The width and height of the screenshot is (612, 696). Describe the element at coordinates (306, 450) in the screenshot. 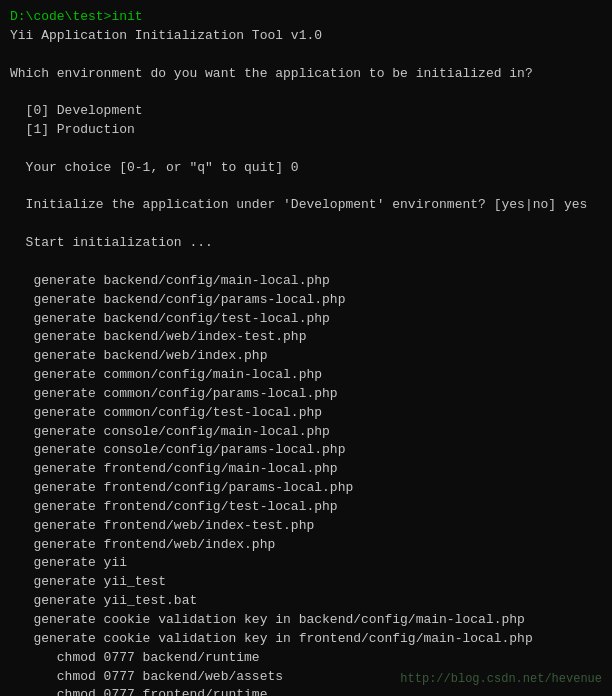

I see `terminal-line: generate console/config/params-local.php` at that location.